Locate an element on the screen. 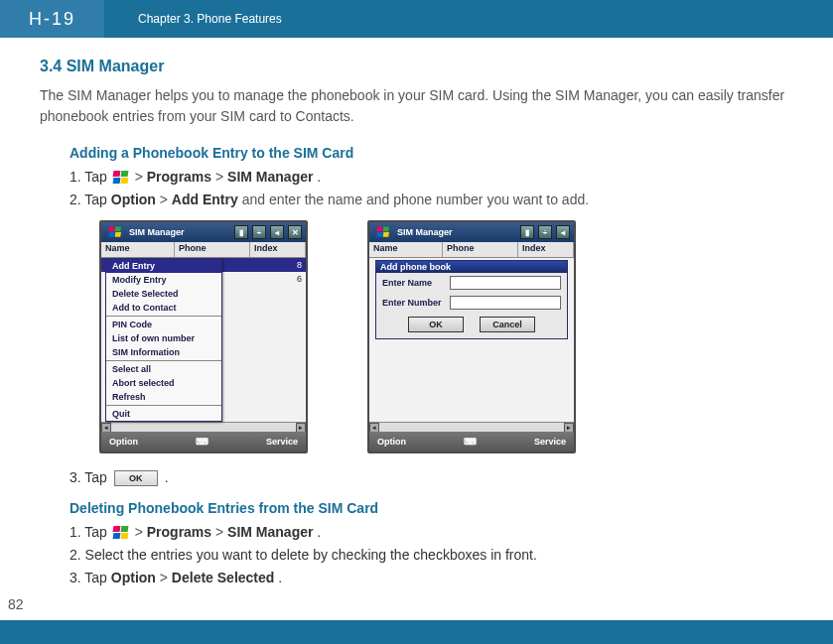 The image size is (833, 644). delete-entry-section: Deleting Phonebook Entries from the SIM … is located at coordinates (431, 544).